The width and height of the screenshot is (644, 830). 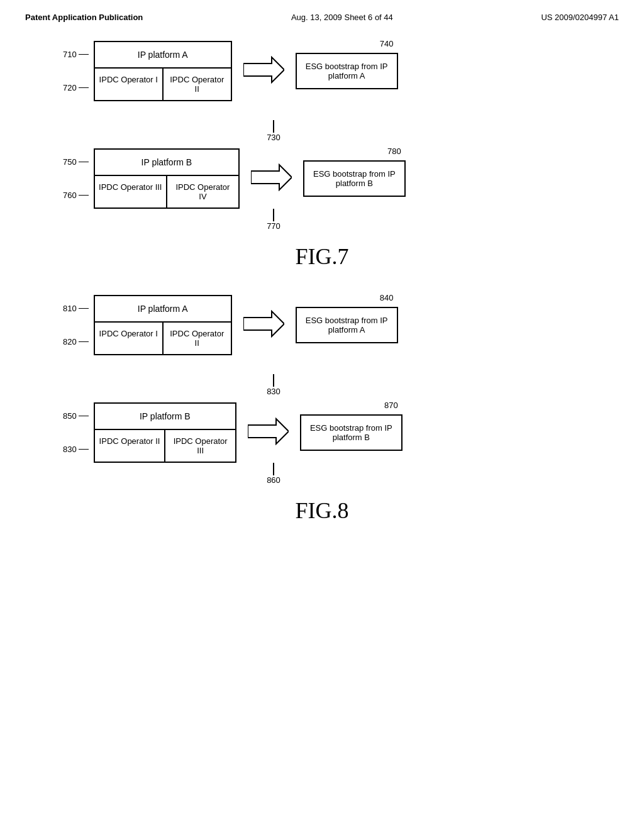 I want to click on fig7-operators-b: IPDC Operator III IPDC Operator IV, so click(x=167, y=191).